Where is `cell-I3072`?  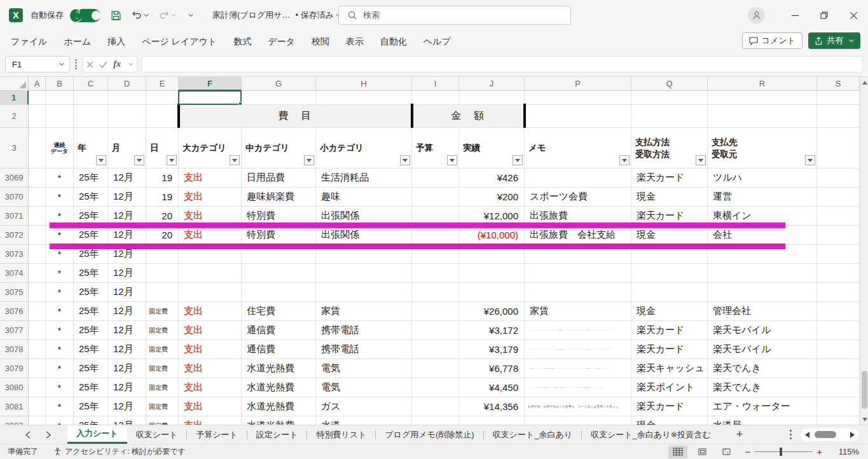
cell-I3072 is located at coordinates (436, 235).